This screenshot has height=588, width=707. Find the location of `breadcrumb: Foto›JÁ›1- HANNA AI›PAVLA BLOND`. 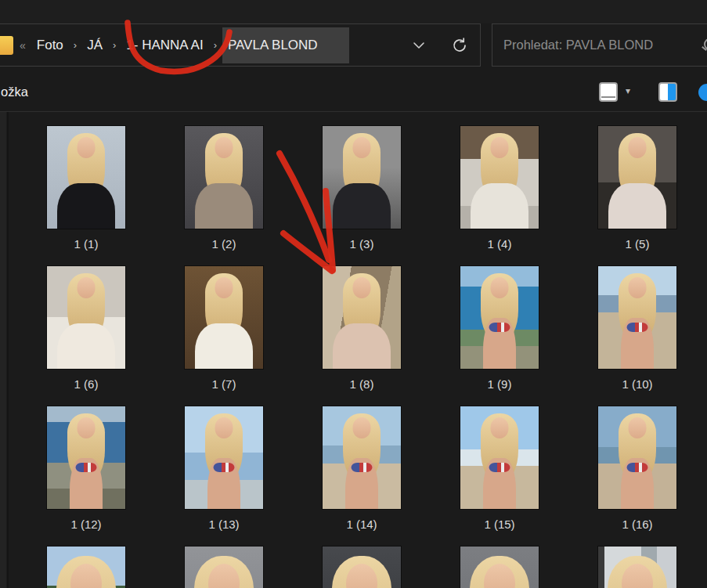

breadcrumb: Foto›JÁ›1- HANNA AI›PAVLA BLOND is located at coordinates (191, 45).